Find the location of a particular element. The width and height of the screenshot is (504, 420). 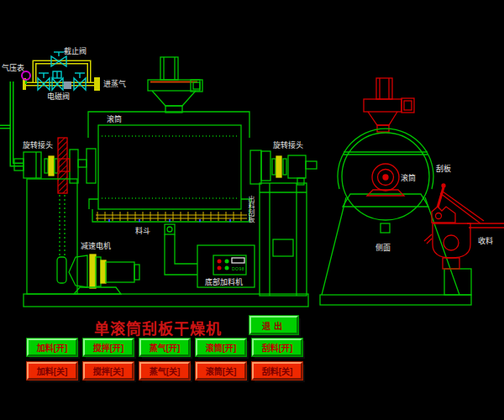

pressure-gauge-label: 气压表 is located at coordinates (13, 67).